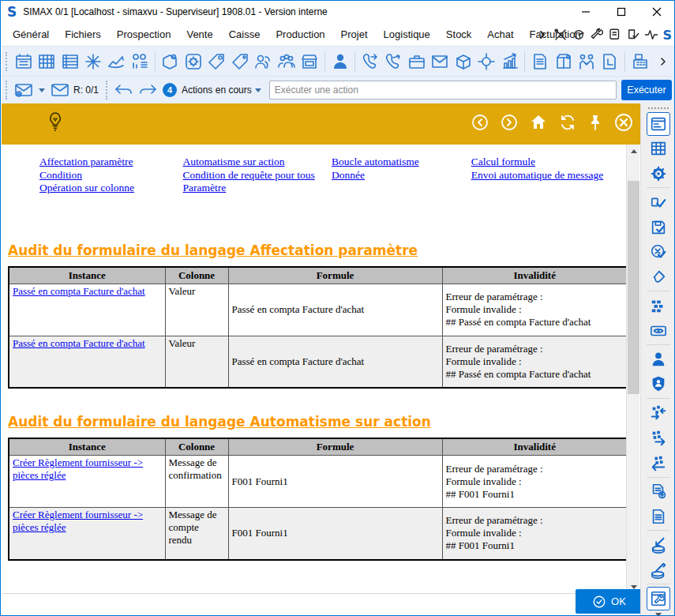 This screenshot has height=616, width=675. What do you see at coordinates (171, 62) in the screenshot?
I see `package-bell-icon` at bounding box center [171, 62].